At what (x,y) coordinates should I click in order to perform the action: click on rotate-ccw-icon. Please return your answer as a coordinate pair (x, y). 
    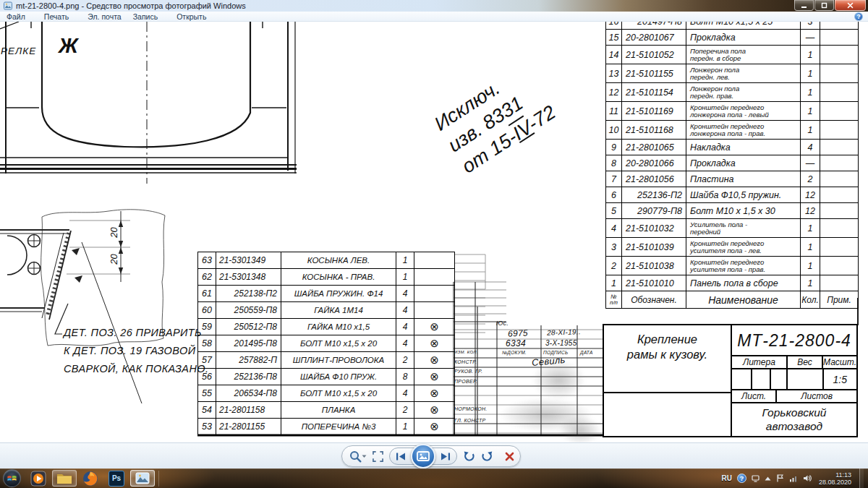
    Looking at the image, I should click on (469, 457).